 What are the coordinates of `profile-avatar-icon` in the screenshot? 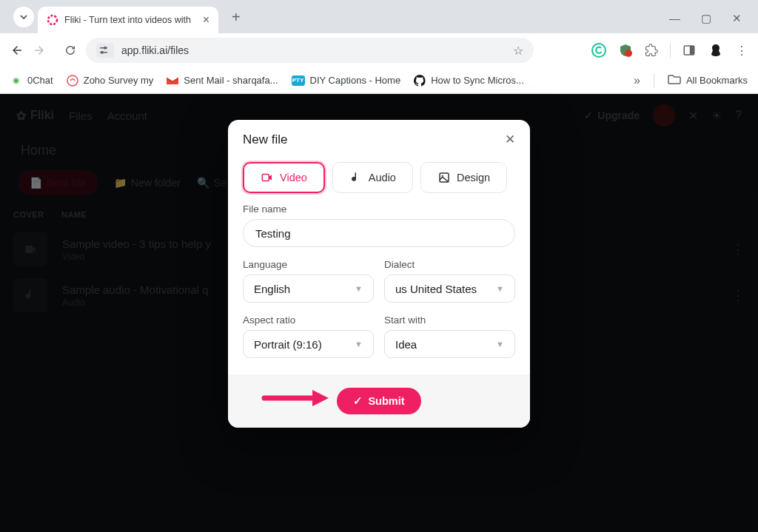 It's located at (716, 50).